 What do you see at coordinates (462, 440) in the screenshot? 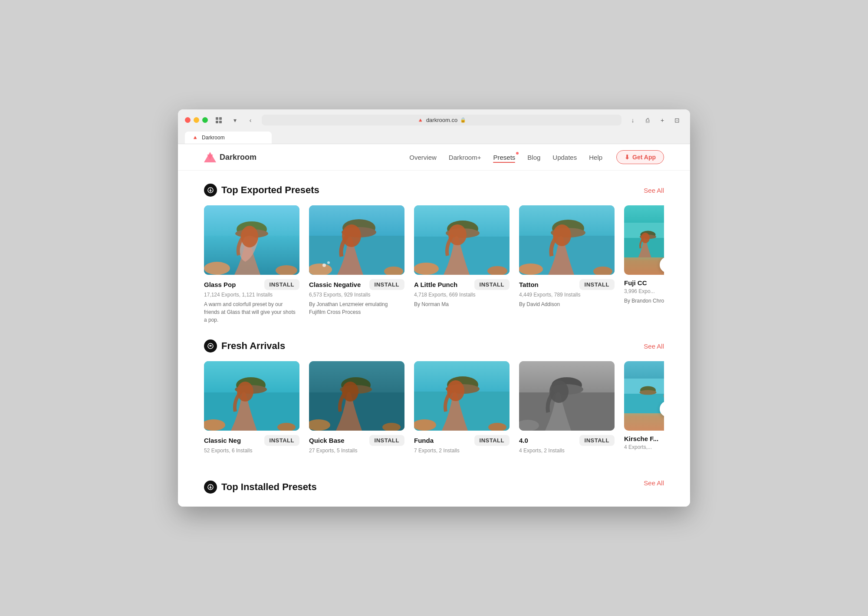
I see `funda-name-row: Funda INSTALL` at bounding box center [462, 440].